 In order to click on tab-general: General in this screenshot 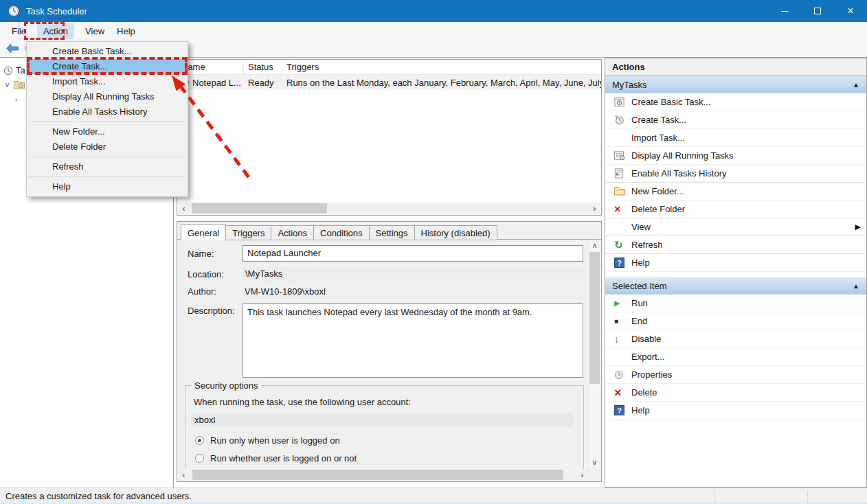, I will do `click(203, 232)`.